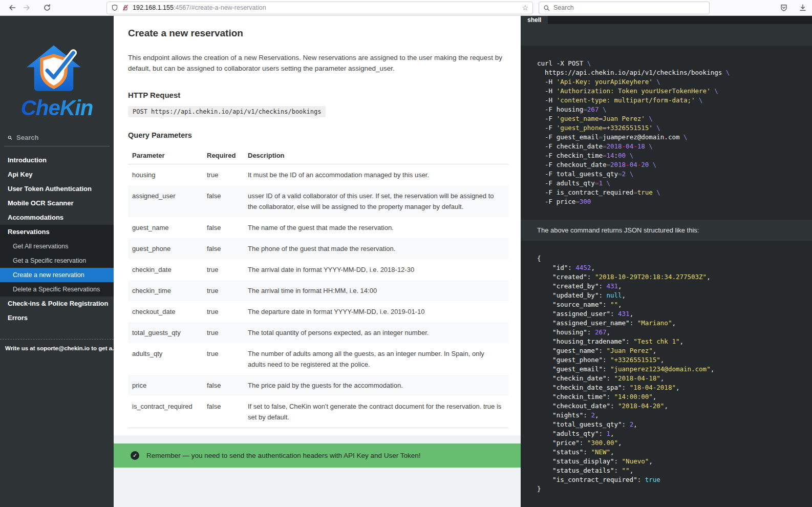 The height and width of the screenshot is (507, 812). What do you see at coordinates (318, 249) in the screenshot?
I see `table-row: guest_phonefalseThe phone of the guest t…` at bounding box center [318, 249].